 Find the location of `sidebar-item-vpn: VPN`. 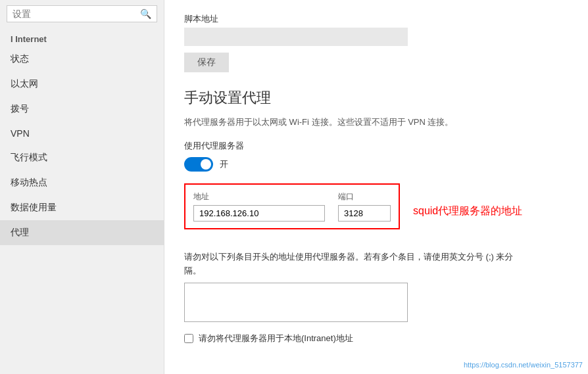

sidebar-item-vpn: VPN is located at coordinates (82, 133).